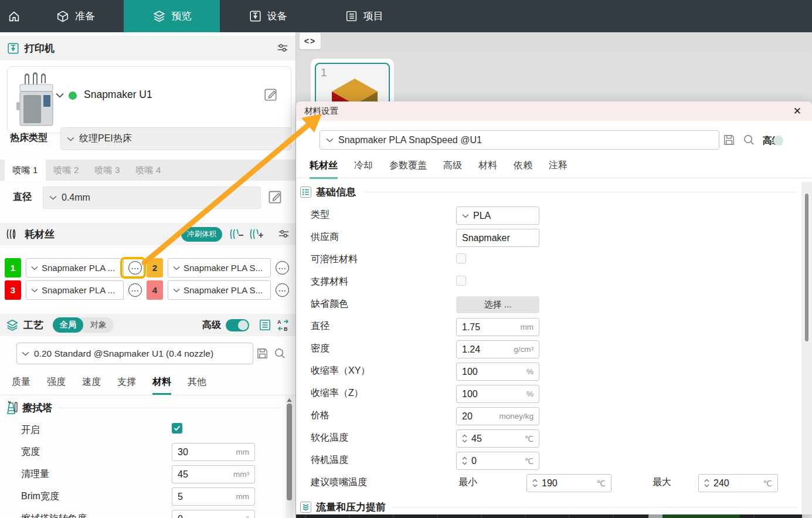 This screenshot has width=812, height=518. Describe the element at coordinates (263, 353) in the screenshot. I see `save-preset-icon` at that location.